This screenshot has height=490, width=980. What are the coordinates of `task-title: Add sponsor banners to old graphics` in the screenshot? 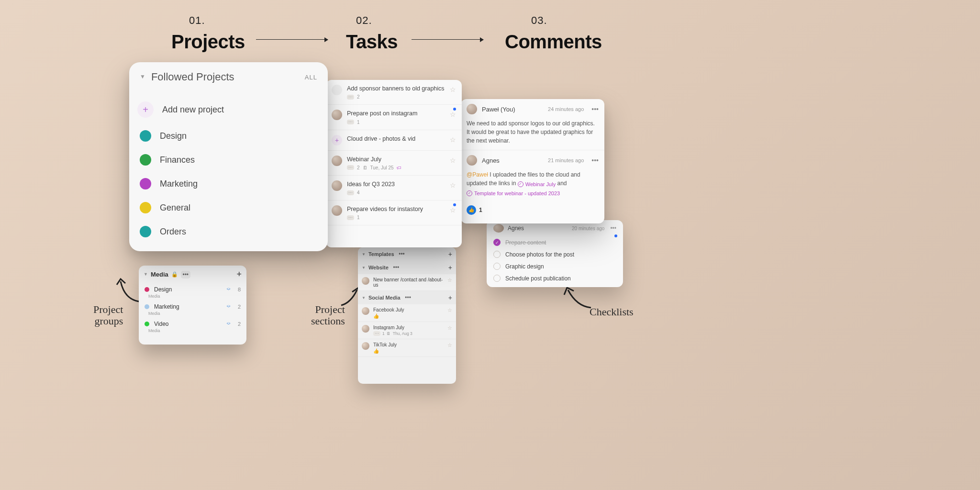 It's located at (396, 89).